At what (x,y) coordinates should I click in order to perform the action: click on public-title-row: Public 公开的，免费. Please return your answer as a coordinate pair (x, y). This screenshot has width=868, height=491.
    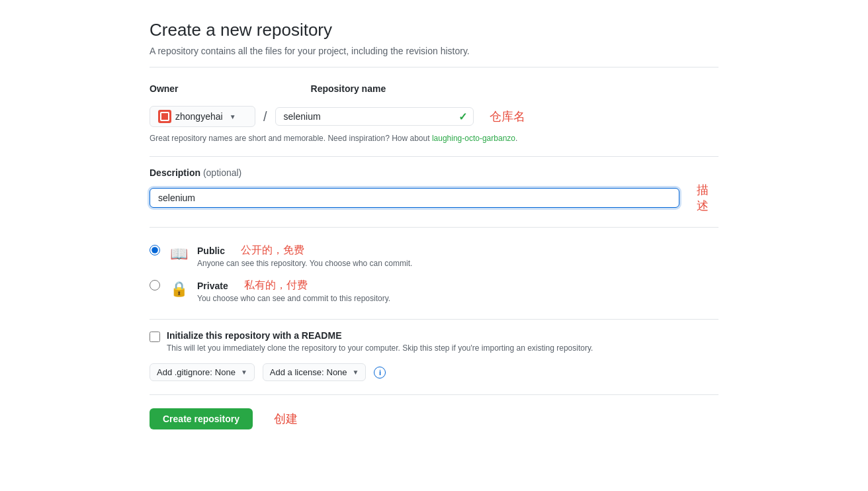
    Looking at the image, I should click on (304, 250).